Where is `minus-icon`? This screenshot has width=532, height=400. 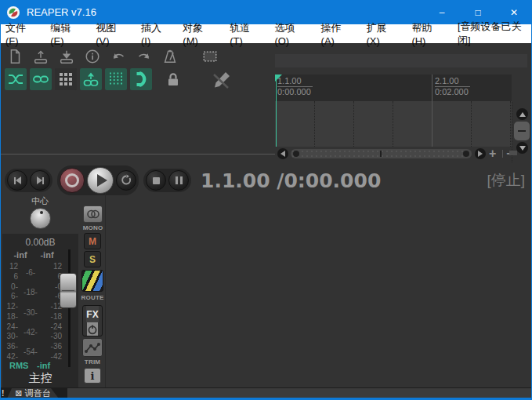
minus-icon is located at coordinates (522, 131).